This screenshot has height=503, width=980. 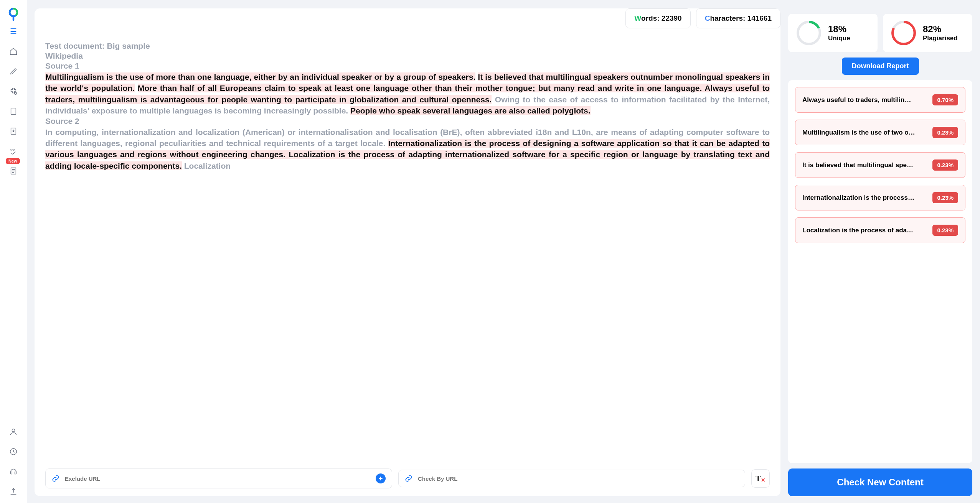 I want to click on match-item: Always useful to traders, multilin…0.70%, so click(x=880, y=100).